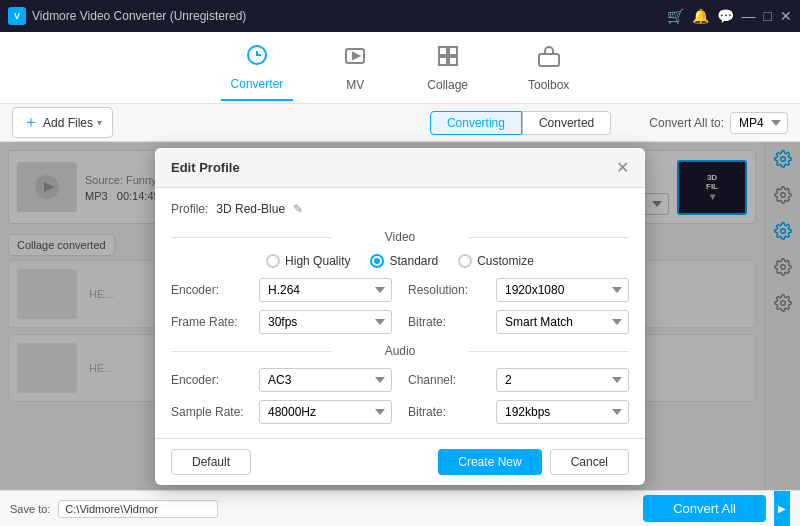 Image resolution: width=800 pixels, height=526 pixels. What do you see at coordinates (518, 380) in the screenshot?
I see `channel-row: Channel: 2 15.1` at bounding box center [518, 380].